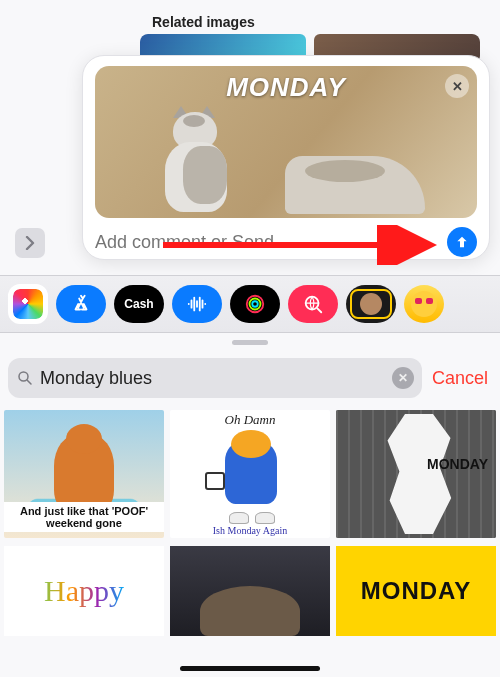 This screenshot has height=677, width=500. Describe the element at coordinates (204, 22) in the screenshot. I see `related-images-label: Related images` at that location.